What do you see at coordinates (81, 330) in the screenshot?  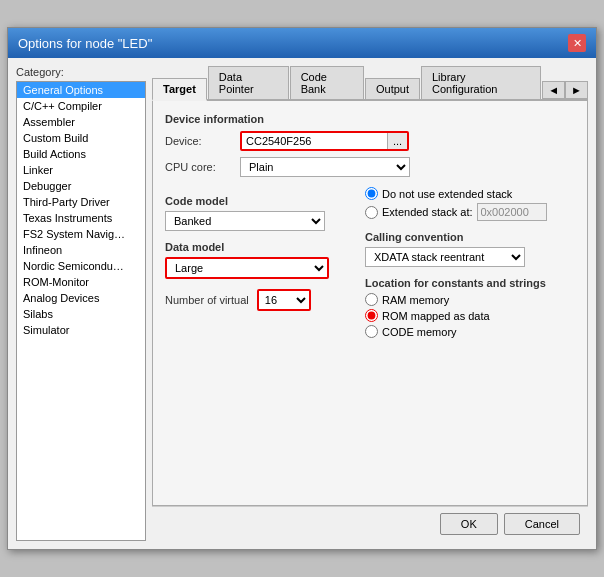 I see `sidebar-item-simulator: Simulator` at bounding box center [81, 330].